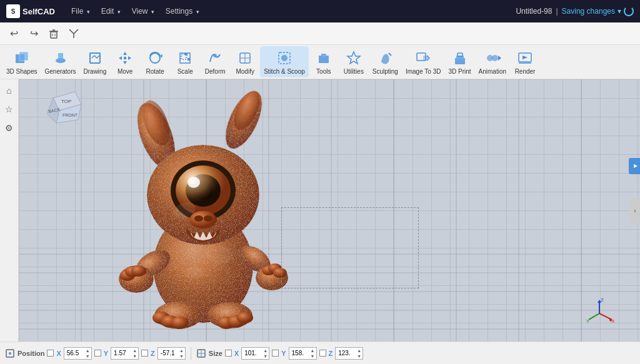 Image resolution: width=640 pixels, height=364 pixels. What do you see at coordinates (9, 128) in the screenshot?
I see `tool-options-button: ⚙` at bounding box center [9, 128].